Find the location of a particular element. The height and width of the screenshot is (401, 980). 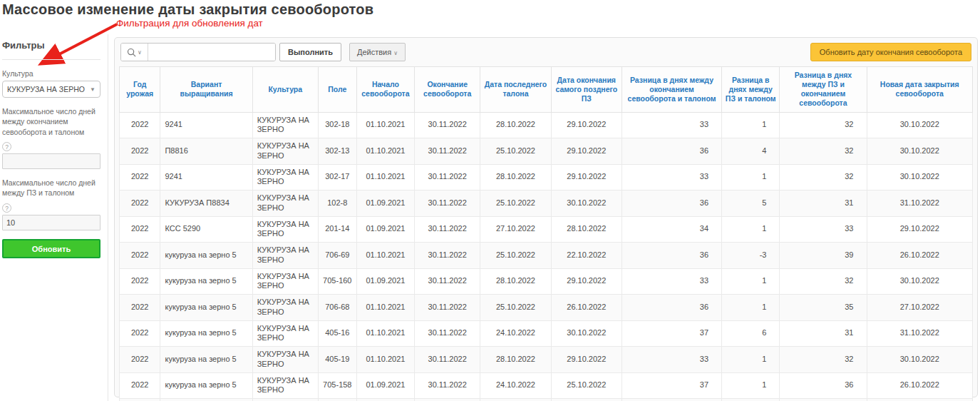

table-cell: 705-158 is located at coordinates (337, 385).